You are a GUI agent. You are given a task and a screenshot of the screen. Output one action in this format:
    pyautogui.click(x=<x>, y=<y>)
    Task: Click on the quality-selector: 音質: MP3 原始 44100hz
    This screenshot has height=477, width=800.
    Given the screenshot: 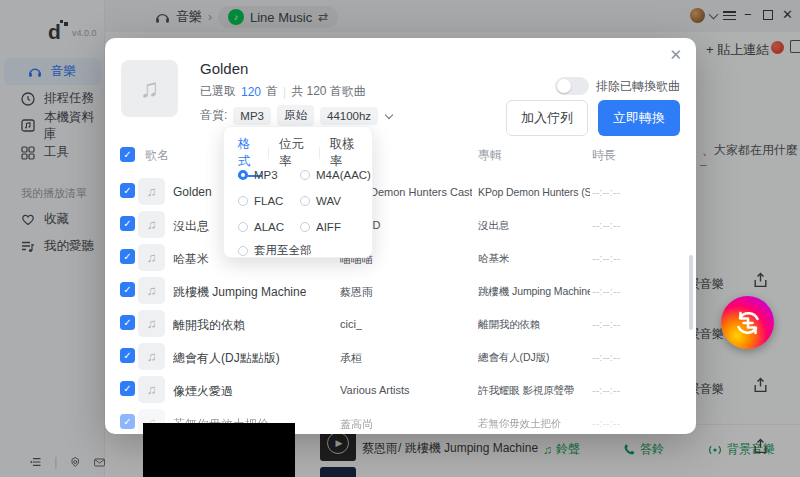 What is the action you would take?
    pyautogui.click(x=296, y=116)
    